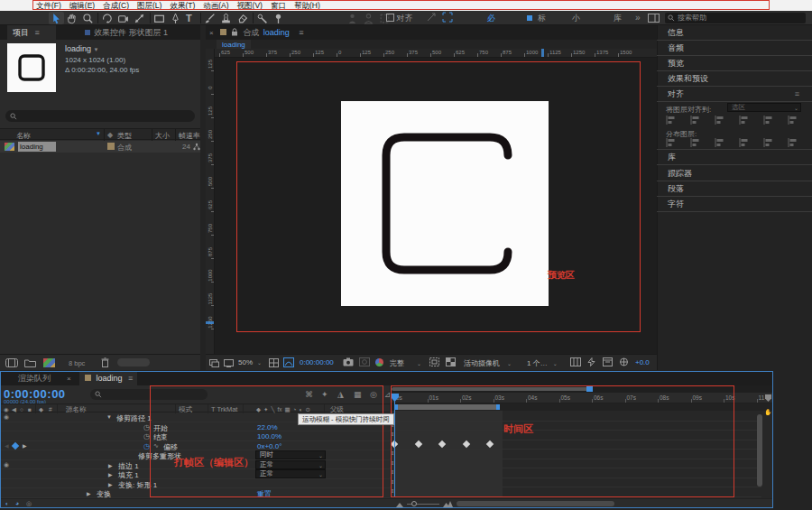 The image size is (812, 510). What do you see at coordinates (134, 363) in the screenshot?
I see `project-flowchart-pill` at bounding box center [134, 363].